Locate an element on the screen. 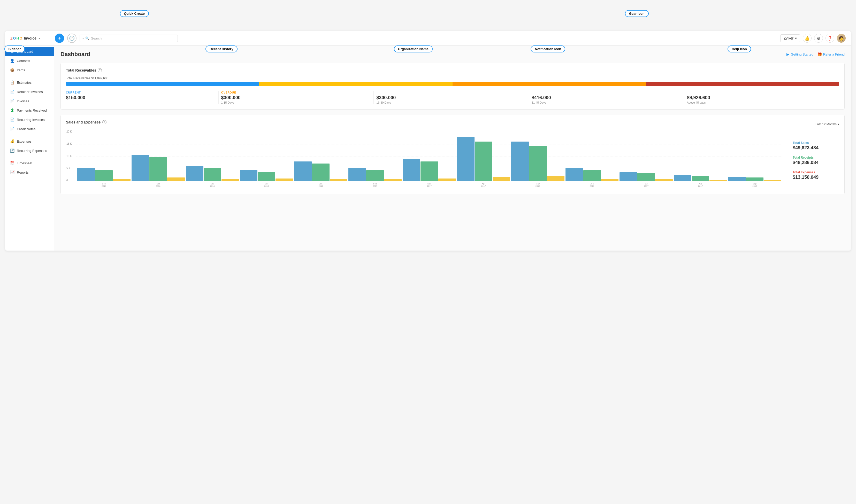  overdue1-value: $300.000 is located at coordinates (296, 98).